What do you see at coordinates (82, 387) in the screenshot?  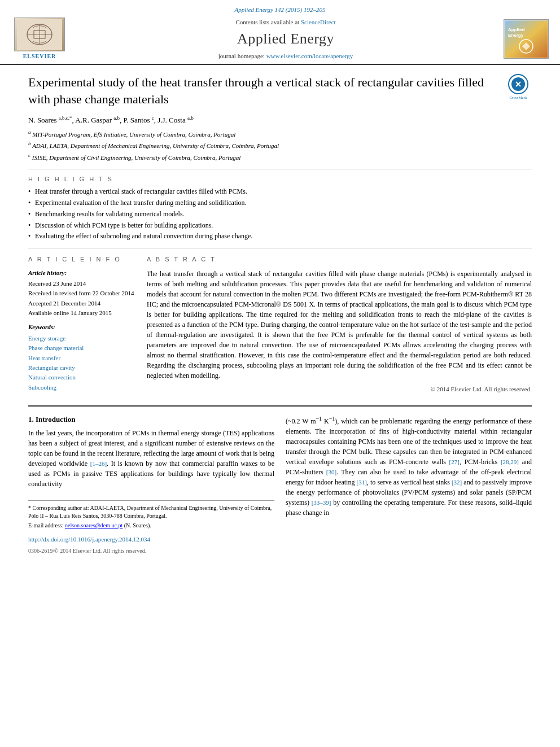 I see `keyword: Subcooling` at bounding box center [82, 387].